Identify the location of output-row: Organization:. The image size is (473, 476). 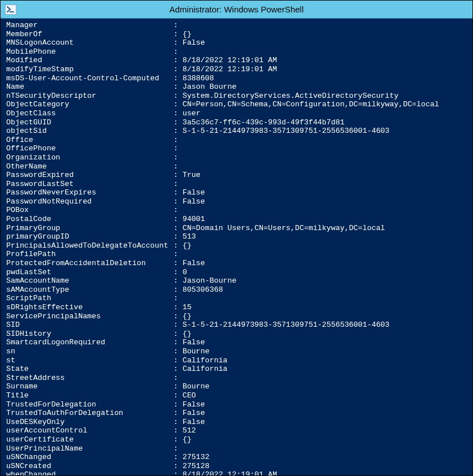
(236, 158).